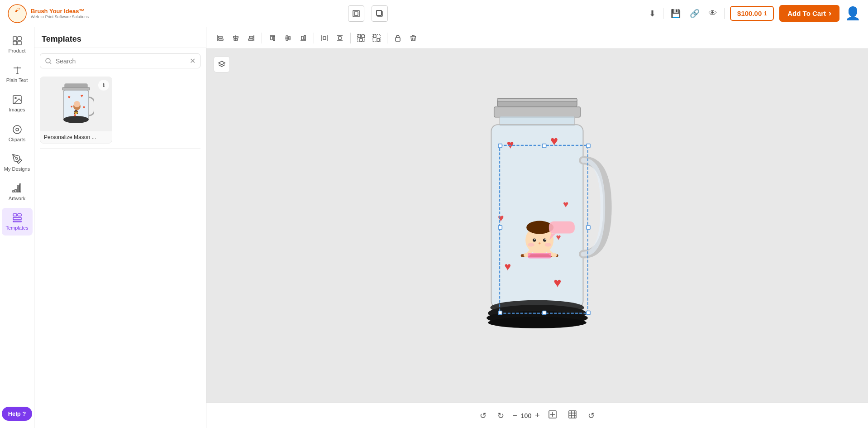  I want to click on search-input, so click(121, 61).